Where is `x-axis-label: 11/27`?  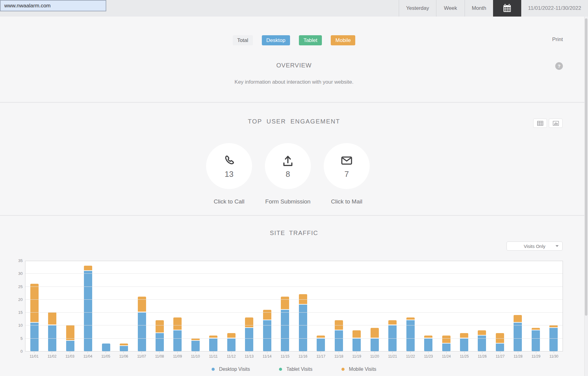 x-axis-label: 11/27 is located at coordinates (500, 356).